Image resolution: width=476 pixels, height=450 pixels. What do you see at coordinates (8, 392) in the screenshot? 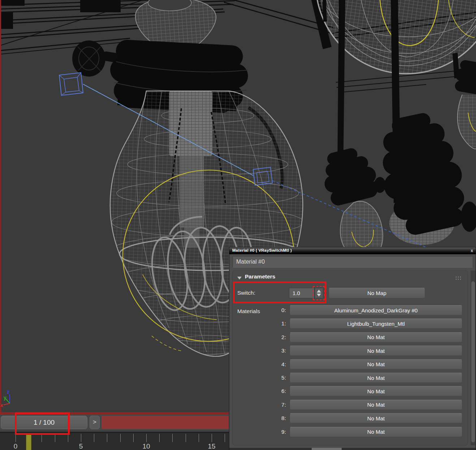
I see `axis-z-label: z` at bounding box center [8, 392].